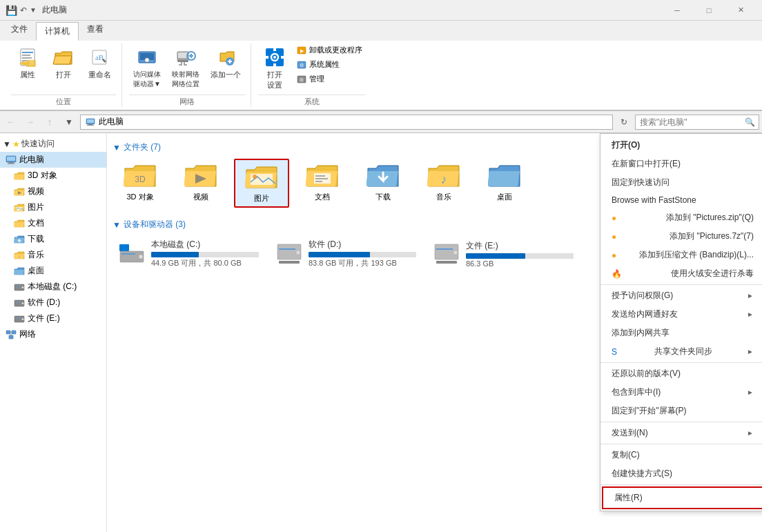 The image size is (762, 532). I want to click on forward-button: →, so click(30, 122).